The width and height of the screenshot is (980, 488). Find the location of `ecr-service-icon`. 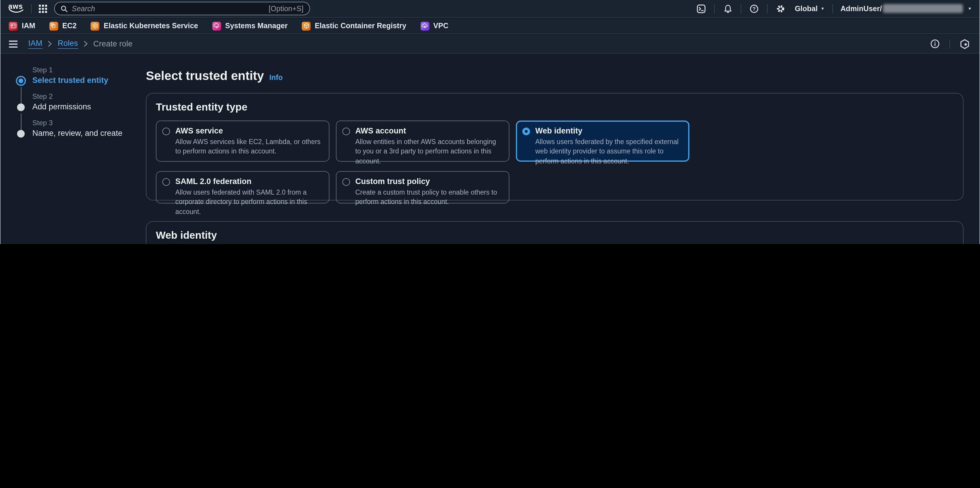

ecr-service-icon is located at coordinates (306, 26).